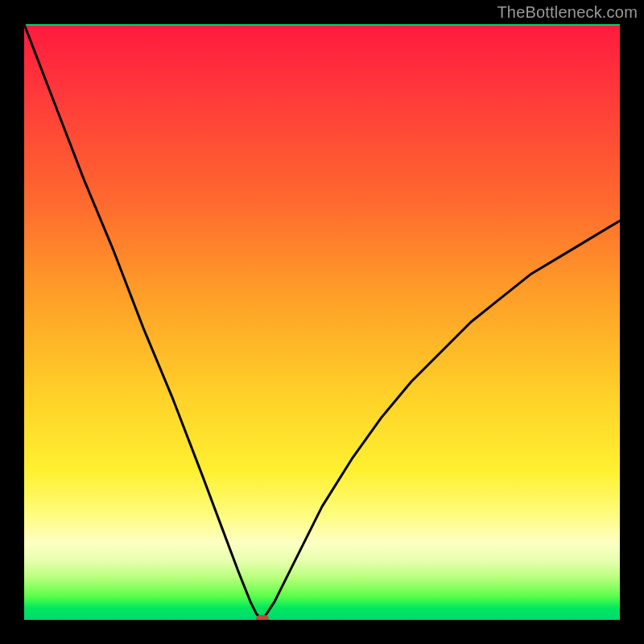 This screenshot has height=644, width=644. What do you see at coordinates (567, 13) in the screenshot?
I see `watermark-text: TheBottleneck.com` at bounding box center [567, 13].